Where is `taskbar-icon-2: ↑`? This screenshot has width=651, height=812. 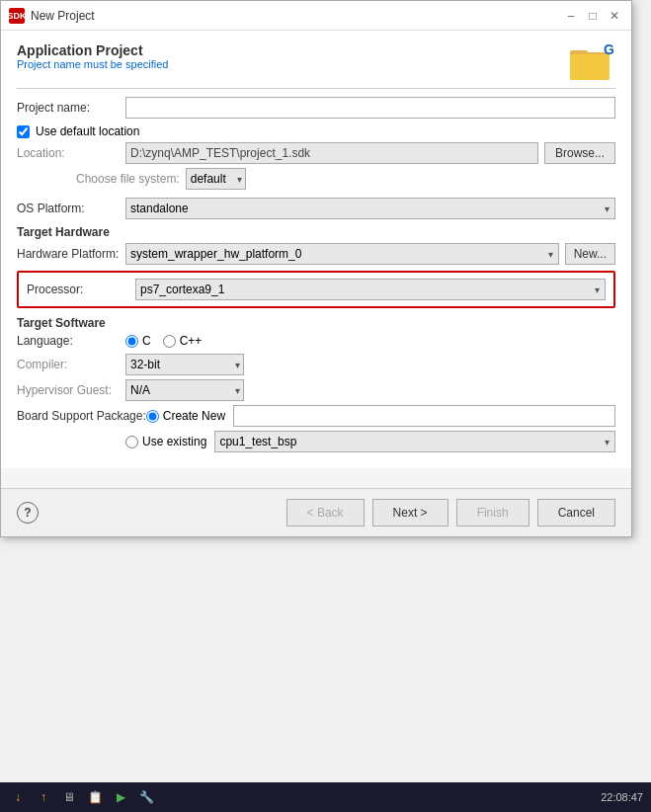 taskbar-icon-2: ↑ is located at coordinates (43, 797).